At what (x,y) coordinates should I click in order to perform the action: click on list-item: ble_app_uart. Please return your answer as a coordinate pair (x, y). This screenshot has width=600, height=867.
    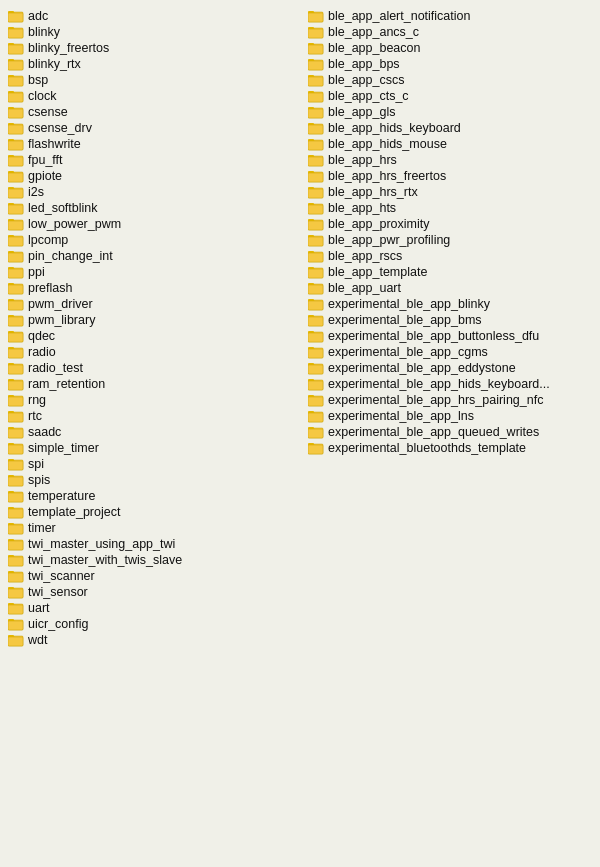
    Looking at the image, I should click on (452, 288).